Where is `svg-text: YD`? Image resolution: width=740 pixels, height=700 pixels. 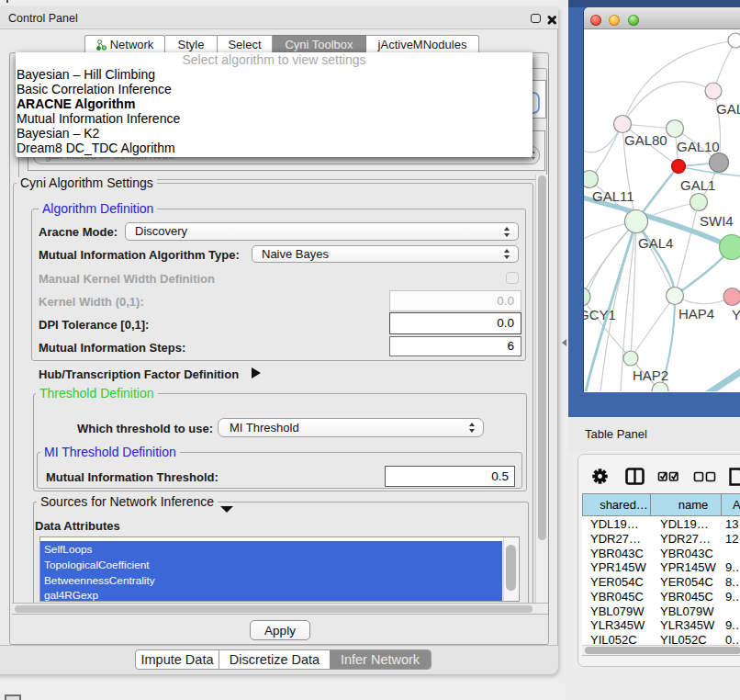
svg-text: YD is located at coordinates (736, 314).